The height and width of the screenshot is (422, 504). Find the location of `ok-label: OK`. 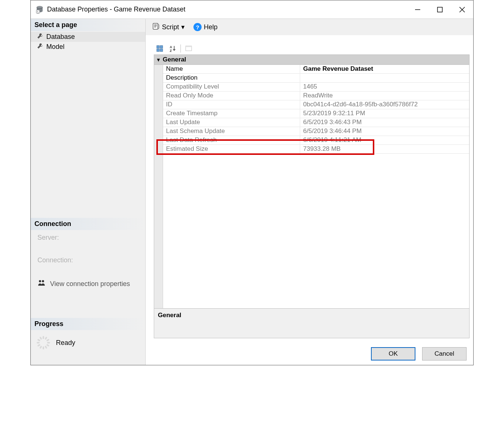

ok-label: OK is located at coordinates (394, 354).